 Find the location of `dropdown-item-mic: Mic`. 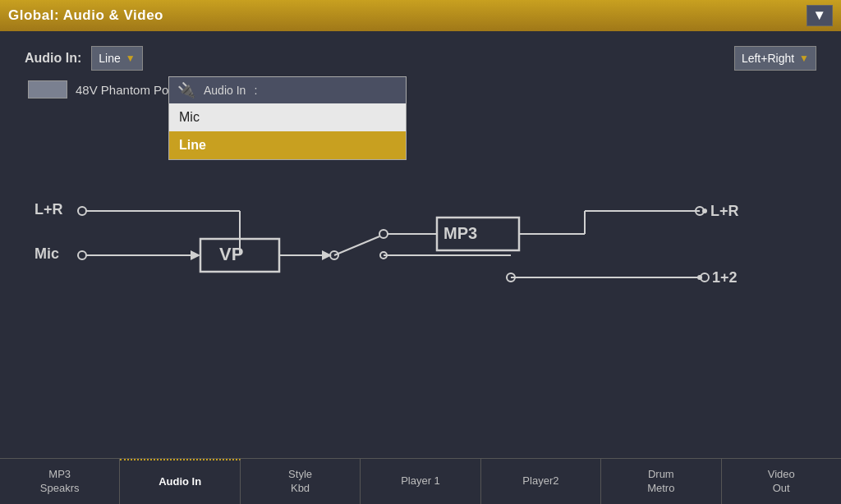

dropdown-item-mic: Mic is located at coordinates (287, 117).